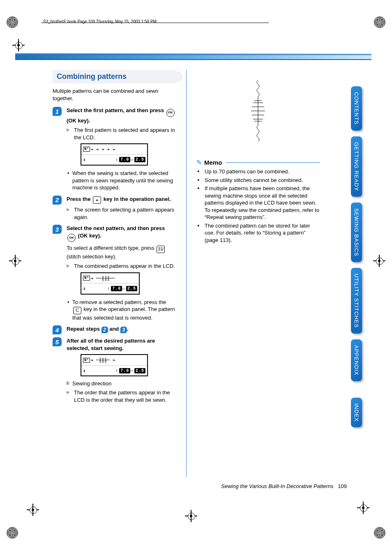  Describe the element at coordinates (84, 329) in the screenshot. I see `step-4-head-a: Repeat steps` at that location.